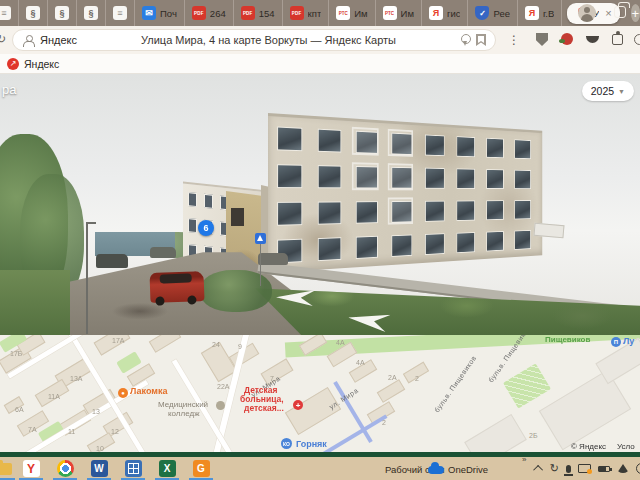 The image size is (640, 480). What do you see at coordinates (548, 14) in the screenshot?
I see `tab-label: г.В` at bounding box center [548, 14].